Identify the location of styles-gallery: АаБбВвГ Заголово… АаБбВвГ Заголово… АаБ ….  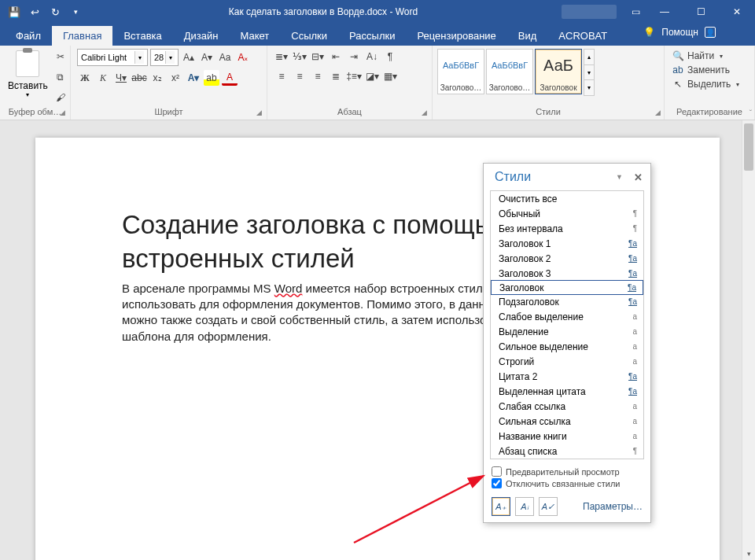
(548, 73).